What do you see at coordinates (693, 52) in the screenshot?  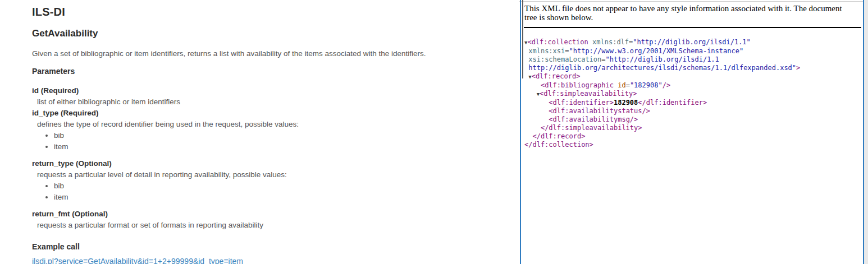 I see `xml-line: xmlns:xsi="http://www.w3.org/2001/XMLSch…` at bounding box center [693, 52].